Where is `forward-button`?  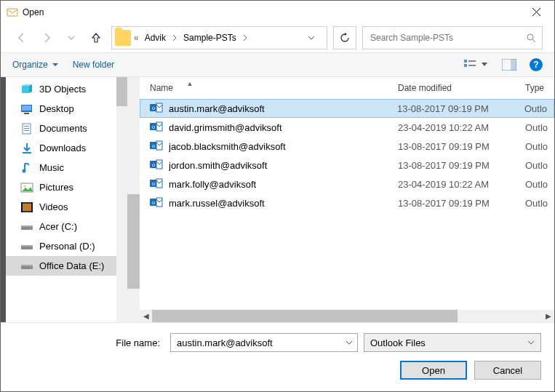 forward-button is located at coordinates (47, 38).